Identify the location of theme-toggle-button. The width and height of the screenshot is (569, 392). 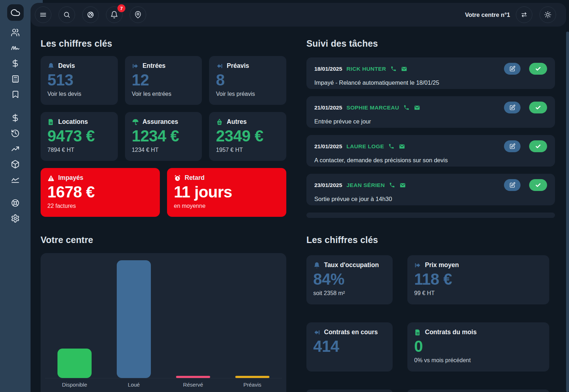
(548, 15).